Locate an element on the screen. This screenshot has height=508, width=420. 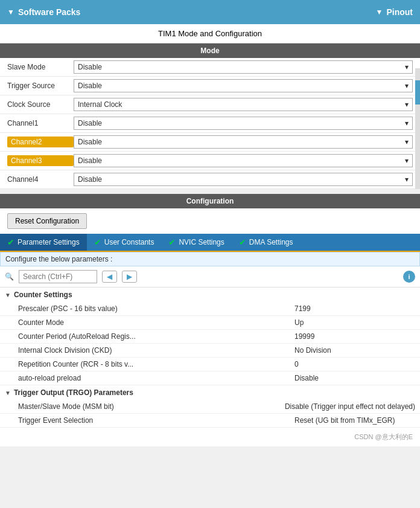
configure-text: Configure the below parameters : is located at coordinates (210, 259).